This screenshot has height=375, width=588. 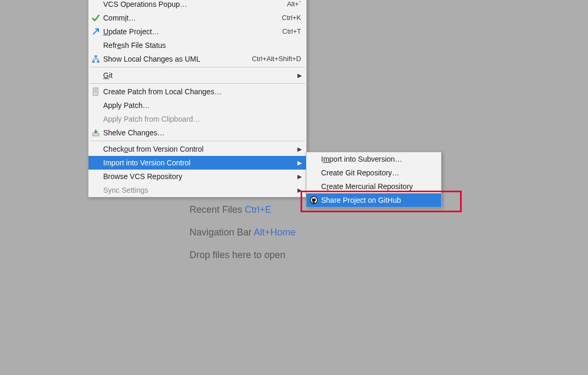 I want to click on menu-item-shortcut: Ctrl+Alt+Shift+D, so click(x=276, y=59).